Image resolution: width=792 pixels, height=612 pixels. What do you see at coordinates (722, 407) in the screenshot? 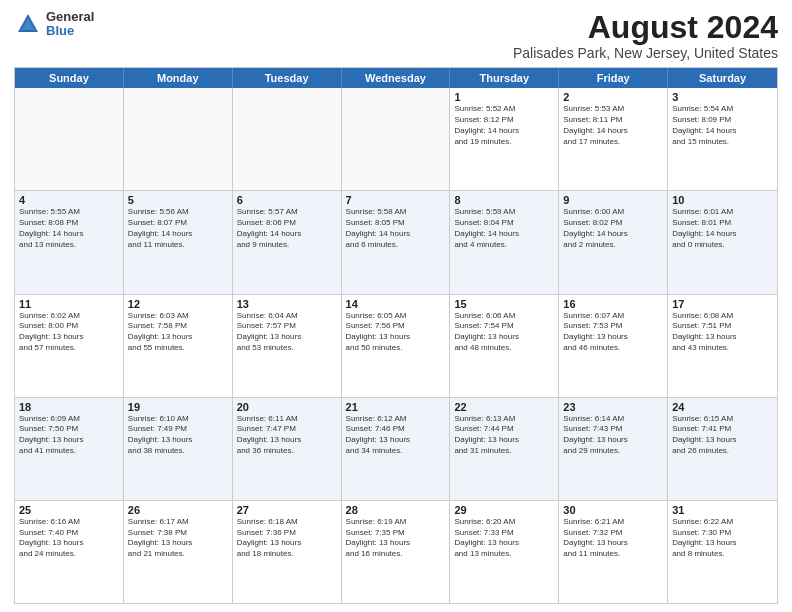
I see `day-number: 24` at bounding box center [722, 407].